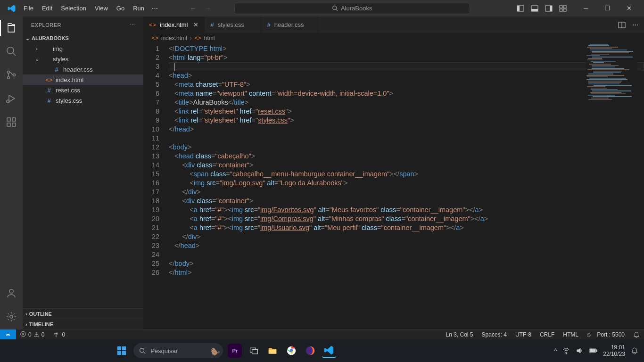  Describe the element at coordinates (523, 335) in the screenshot. I see `encoding-button: UTF-8` at that location.